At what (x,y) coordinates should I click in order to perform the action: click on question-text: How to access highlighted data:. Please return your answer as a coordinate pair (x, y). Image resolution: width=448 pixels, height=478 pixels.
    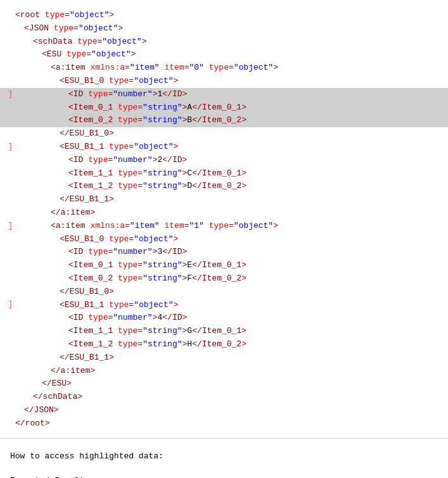
    Looking at the image, I should click on (224, 456).